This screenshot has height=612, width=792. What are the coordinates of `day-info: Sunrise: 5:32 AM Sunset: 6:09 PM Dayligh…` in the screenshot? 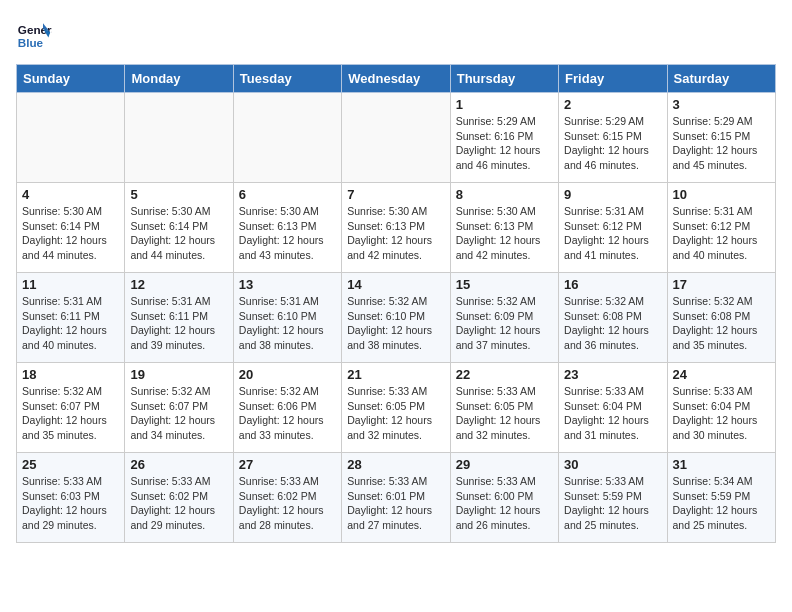 It's located at (504, 324).